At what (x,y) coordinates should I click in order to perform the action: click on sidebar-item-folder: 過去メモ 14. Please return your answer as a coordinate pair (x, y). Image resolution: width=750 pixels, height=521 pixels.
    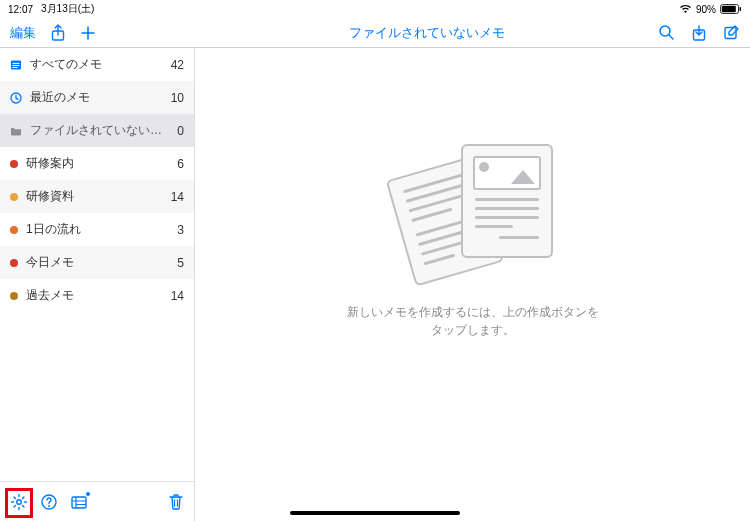
    Looking at the image, I should click on (97, 296).